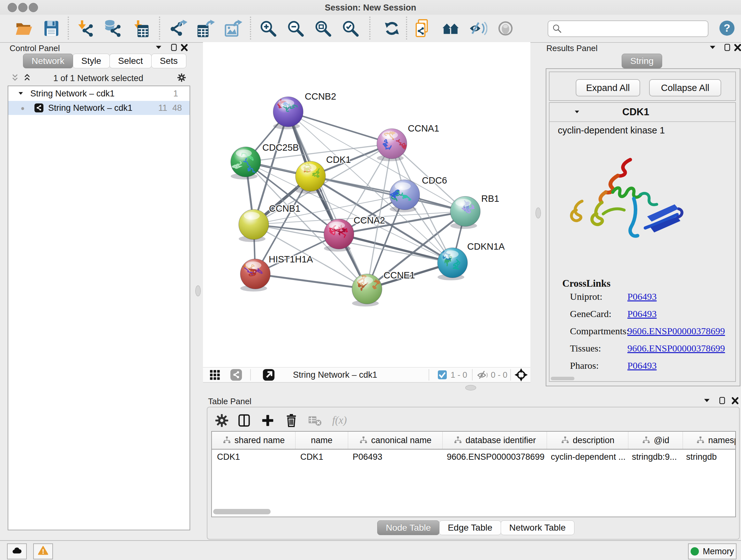 The height and width of the screenshot is (560, 741). Describe the element at coordinates (311, 178) in the screenshot. I see `network-node-cdk1` at that location.